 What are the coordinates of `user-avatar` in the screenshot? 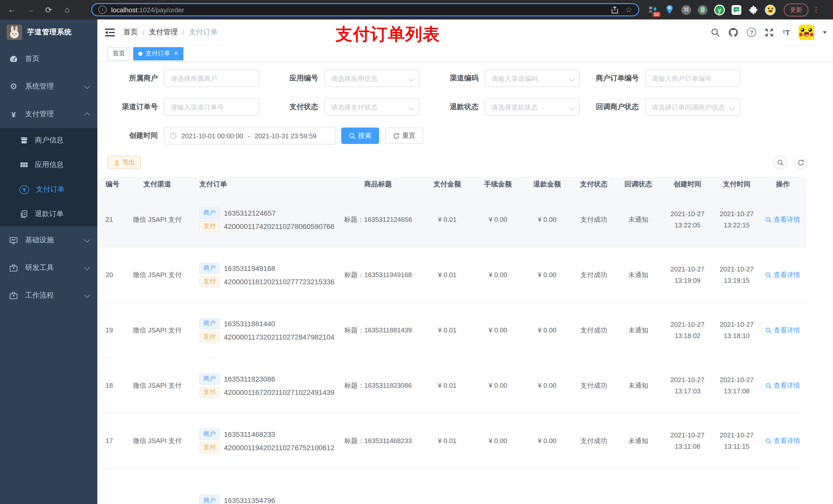 It's located at (806, 32).